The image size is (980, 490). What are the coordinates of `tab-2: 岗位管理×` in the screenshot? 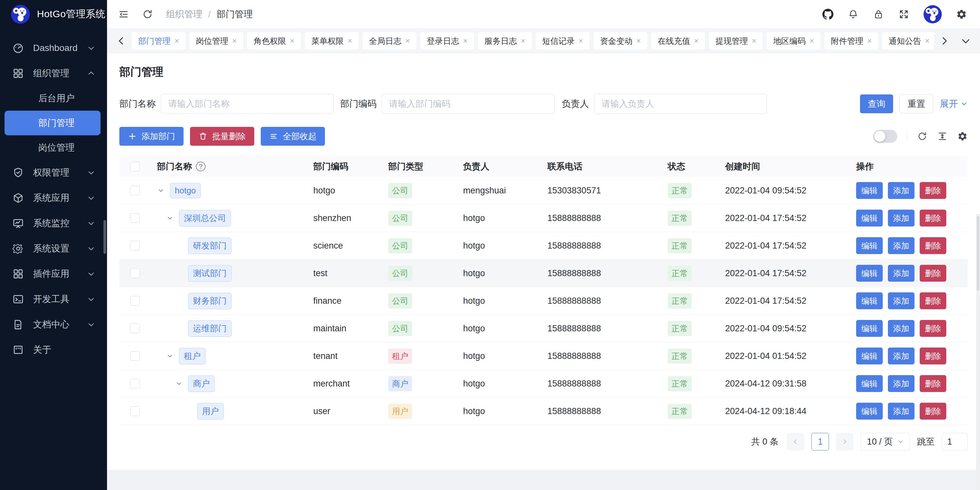 It's located at (216, 41).